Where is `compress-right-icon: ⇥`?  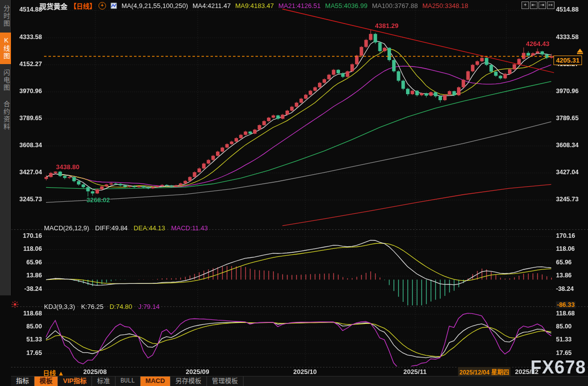 compress-right-icon: ⇥ is located at coordinates (542, 5).